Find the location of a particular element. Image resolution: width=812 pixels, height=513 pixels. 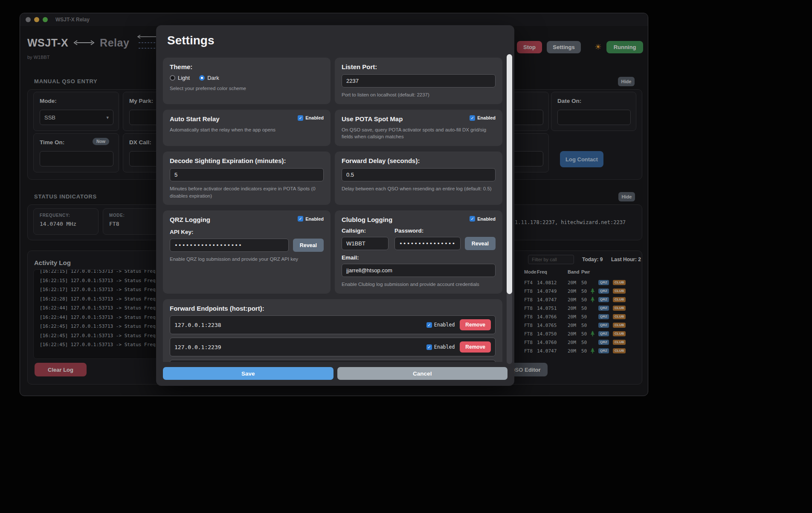

clublog-email-input is located at coordinates (419, 271).